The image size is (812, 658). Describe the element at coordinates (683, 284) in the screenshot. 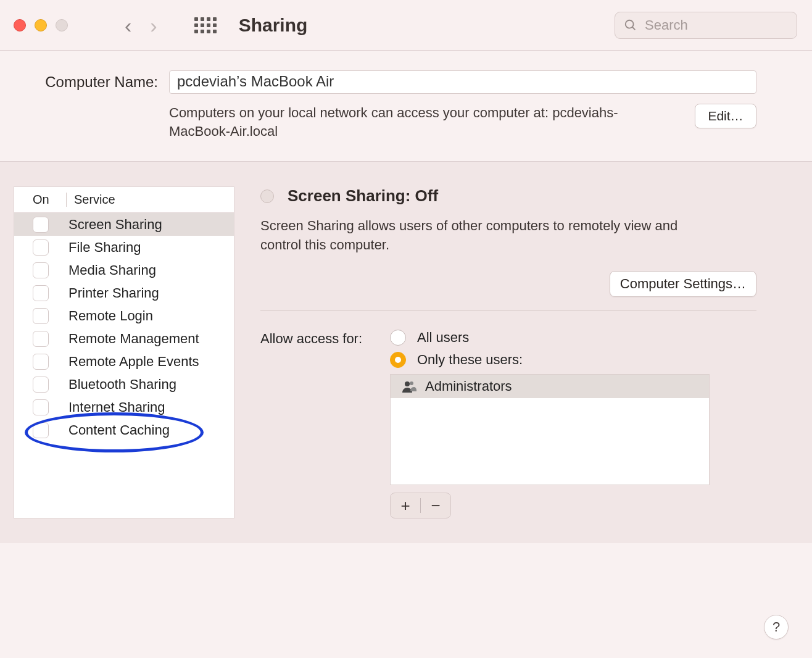

I see `computer-settings-button: Computer Settings…` at that location.